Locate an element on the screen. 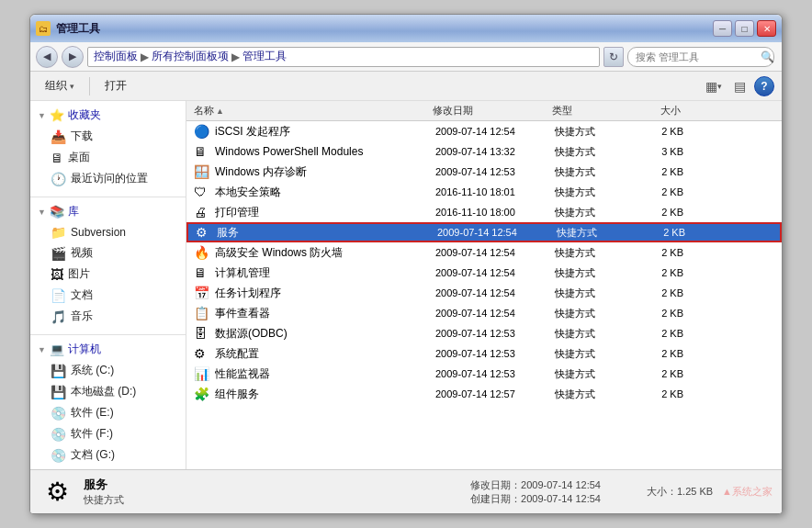  sidebar-item-picture: 🖼 图片 is located at coordinates (108, 274).